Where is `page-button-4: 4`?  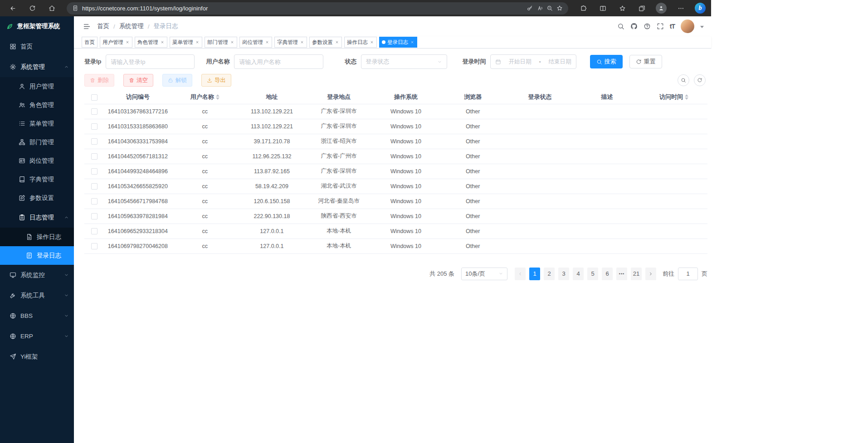
page-button-4: 4 is located at coordinates (578, 274).